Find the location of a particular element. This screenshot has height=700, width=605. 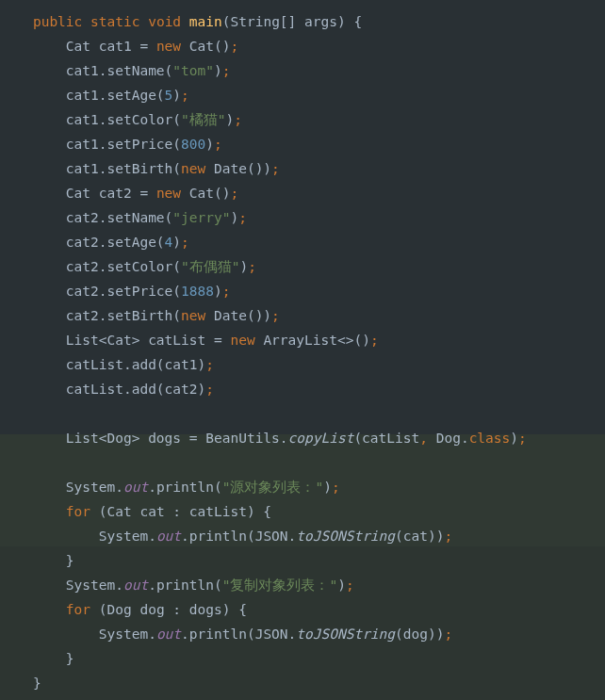

code-text: (dog)) is located at coordinates (419, 634).